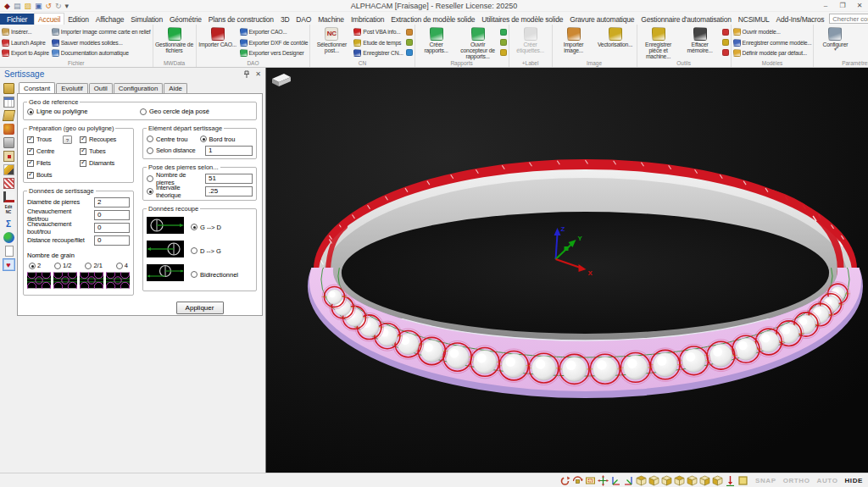 The width and height of the screenshot is (868, 487). Describe the element at coordinates (105, 163) in the screenshot. I see `prep-checkbox-diamants: Diamants` at that location.